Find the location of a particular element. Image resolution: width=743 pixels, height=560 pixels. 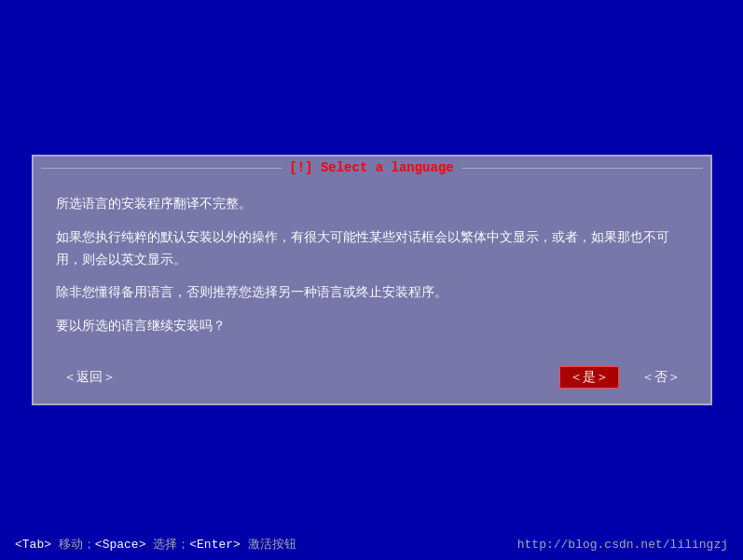

bottom-bar: <Tab> 移动；<Space> 选择；<Enter> 激活按钮 http://… is located at coordinates (371, 544).